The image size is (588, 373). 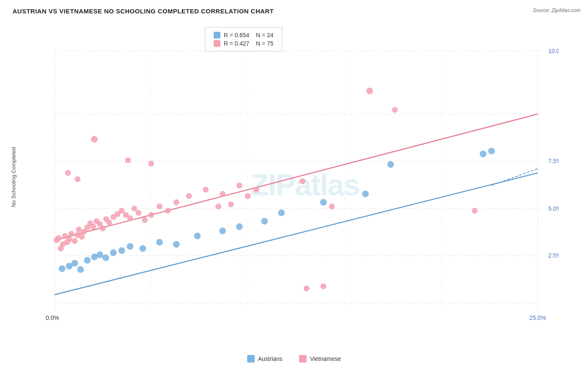 I want to click on chart-title: AUSTRIAN VS VIETNAMESE NO SCHOOLING COMP…, so click(x=143, y=11).